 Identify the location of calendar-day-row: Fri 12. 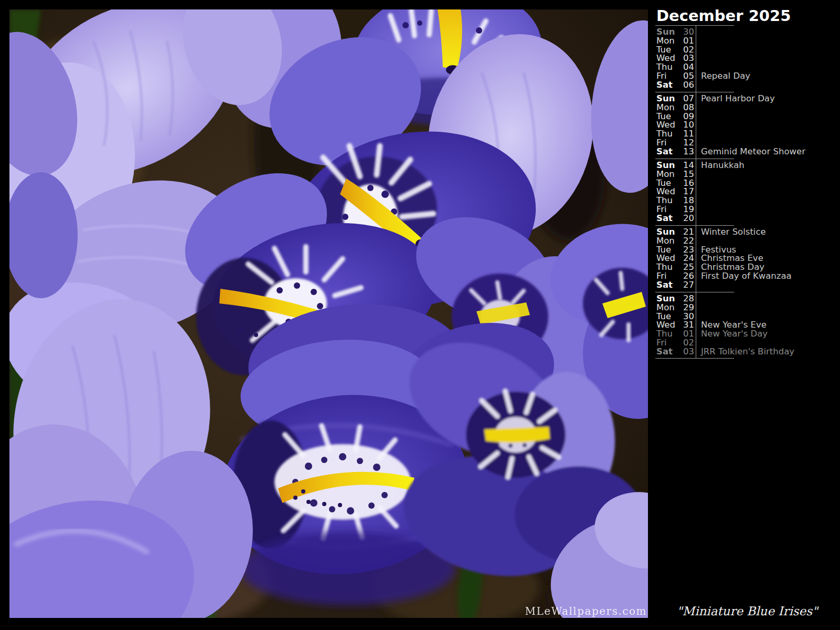
(748, 143).